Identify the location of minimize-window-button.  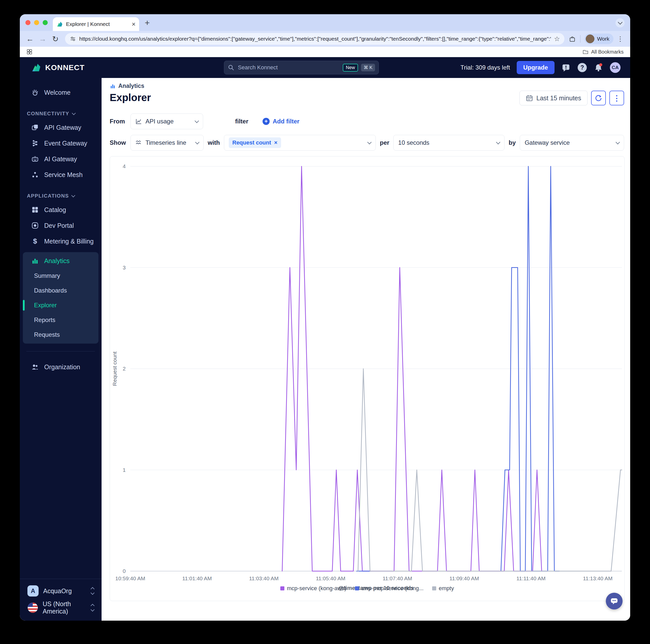
(36, 23).